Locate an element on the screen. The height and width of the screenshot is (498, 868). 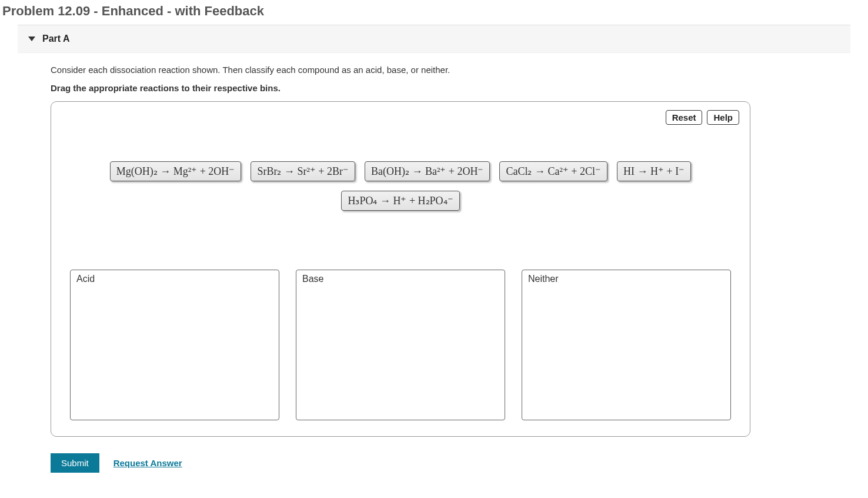
footer: Submit Request Answer is located at coordinates (450, 463).